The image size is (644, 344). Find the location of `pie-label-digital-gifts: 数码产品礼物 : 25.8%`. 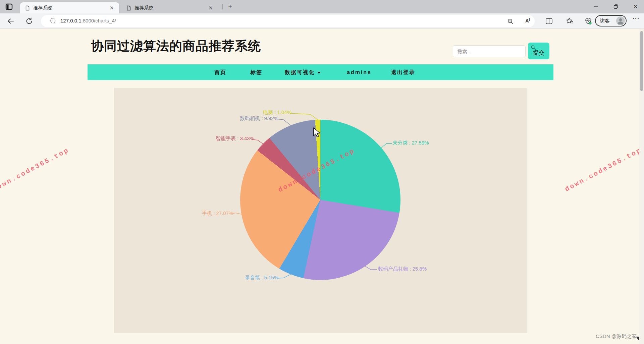

pie-label-digital-gifts: 数码产品礼物 : 25.8% is located at coordinates (402, 269).